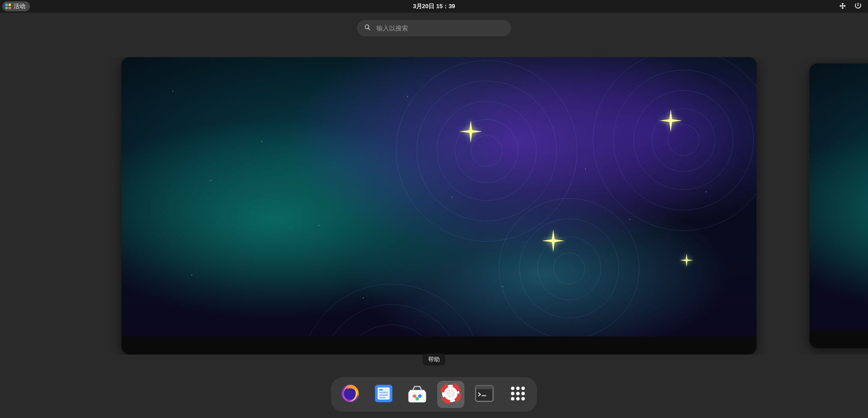 This screenshot has width=868, height=418. Describe the element at coordinates (484, 394) in the screenshot. I see `terminal-icon` at that location.